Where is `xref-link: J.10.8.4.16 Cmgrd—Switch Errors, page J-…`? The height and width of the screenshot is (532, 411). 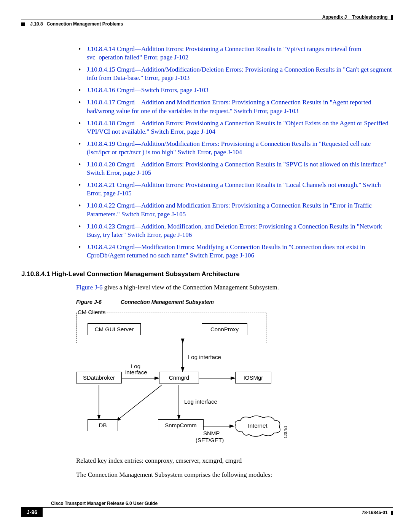
xref-link: J.10.8.4.16 Cmgrd—Switch Errors, page J-… is located at coordinates (148, 90).